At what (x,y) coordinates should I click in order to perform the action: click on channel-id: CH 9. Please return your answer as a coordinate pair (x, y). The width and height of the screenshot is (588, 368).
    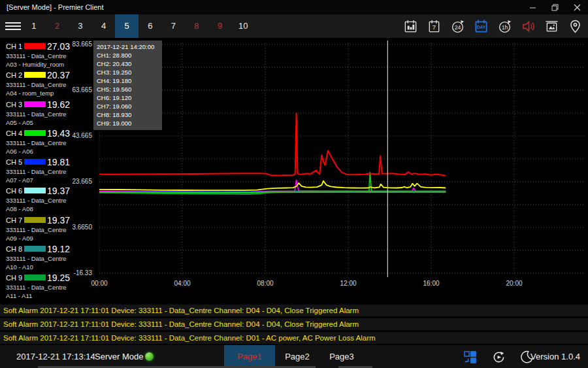
    Looking at the image, I should click on (14, 278).